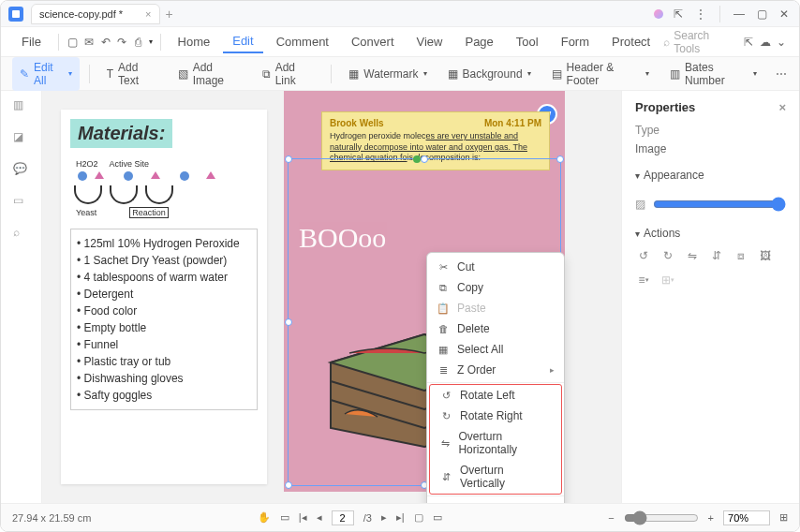 This screenshot has width=800, height=532. Describe the element at coordinates (659, 14) in the screenshot. I see `account-avatar-icon` at that location.